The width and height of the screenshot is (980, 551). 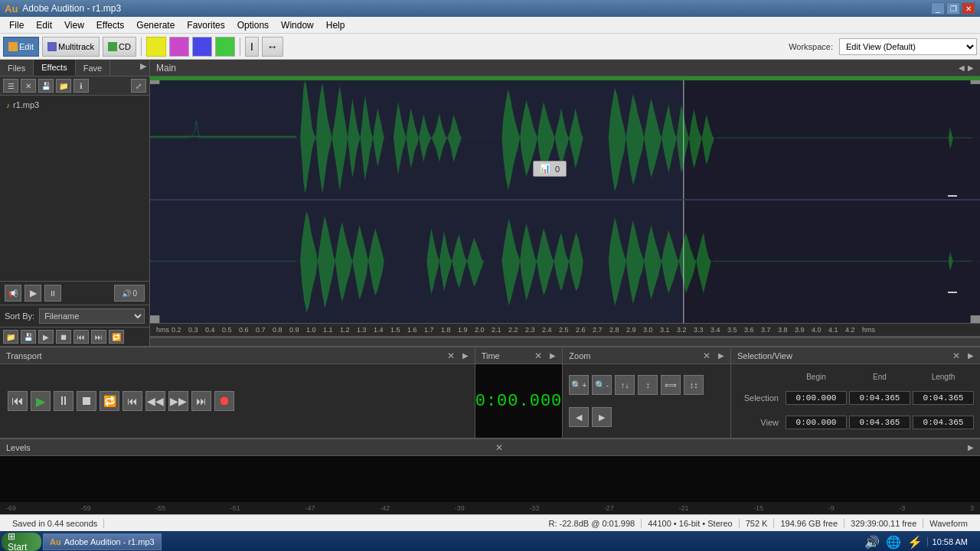 What do you see at coordinates (13, 293) in the screenshot?
I see `left-vol-btn: 📢` at bounding box center [13, 293].